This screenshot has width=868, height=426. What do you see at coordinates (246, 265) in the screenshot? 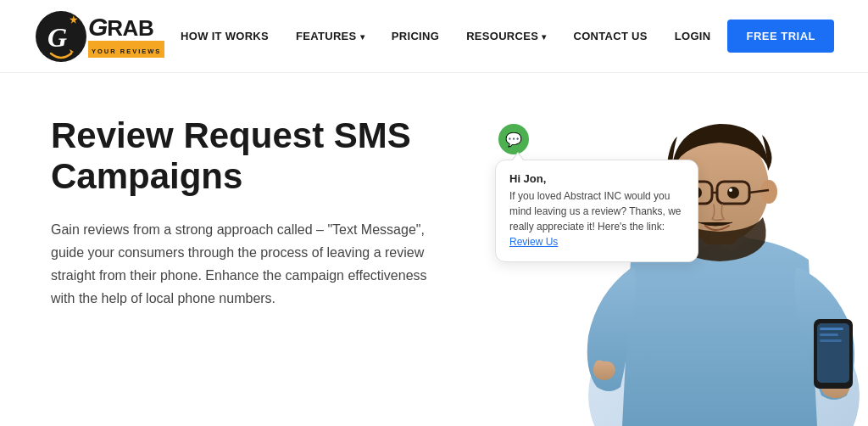
I see `hero-description: Gain reviews from a strong approach call…` at bounding box center [246, 265].